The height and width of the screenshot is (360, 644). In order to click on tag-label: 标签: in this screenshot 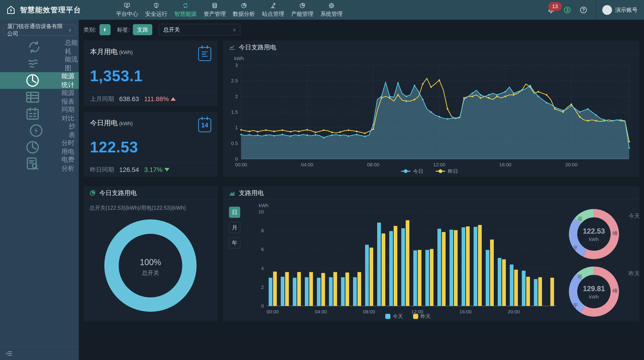, I will do `click(124, 30)`.